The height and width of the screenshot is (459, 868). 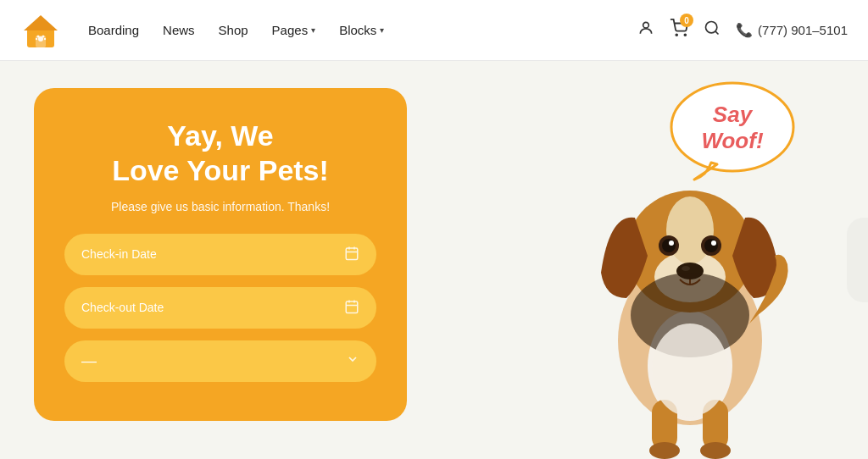 What do you see at coordinates (743, 30) in the screenshot?
I see `header-actions: 0 📞 (777) 901–5101` at bounding box center [743, 30].